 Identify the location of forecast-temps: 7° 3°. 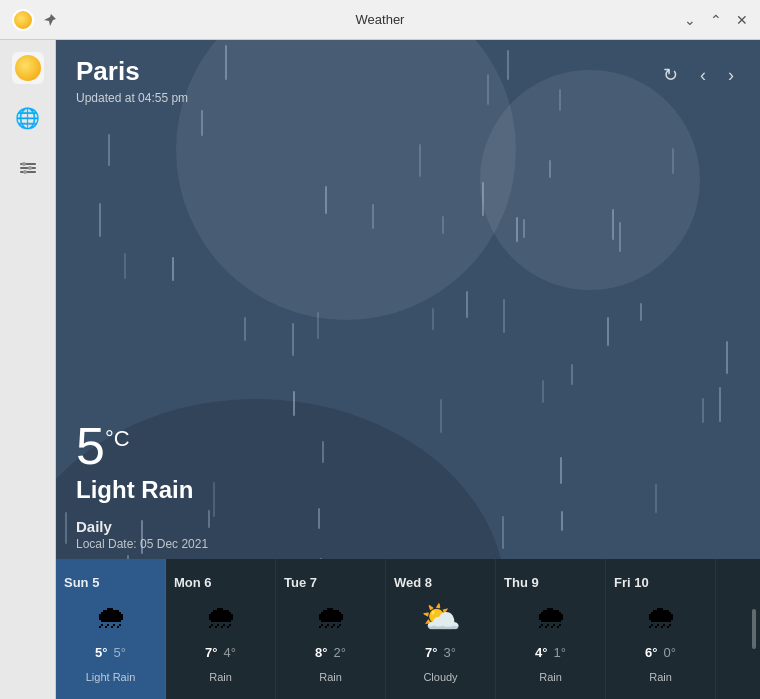
(440, 652).